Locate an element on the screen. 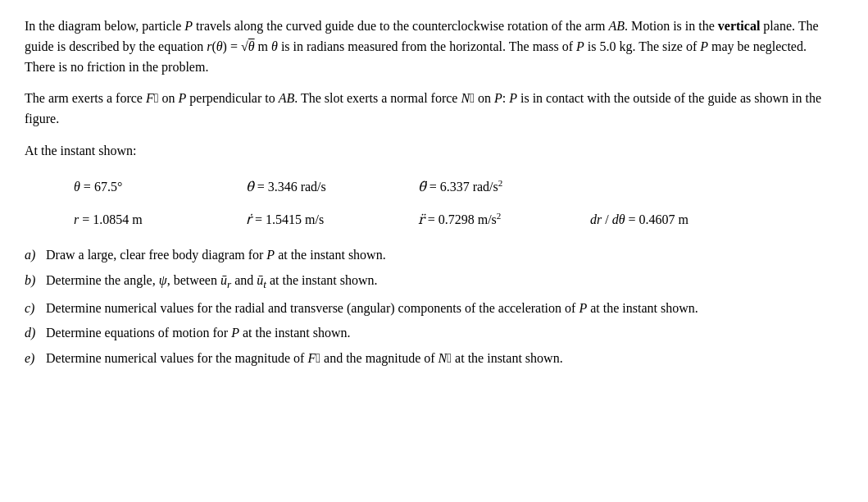  r-ddot-value: r̈ = 0.7298 m/s2 is located at coordinates (479, 220).